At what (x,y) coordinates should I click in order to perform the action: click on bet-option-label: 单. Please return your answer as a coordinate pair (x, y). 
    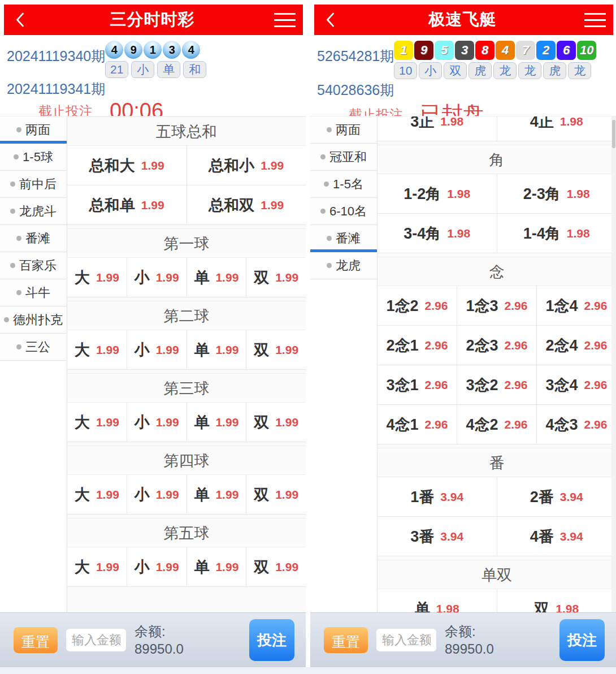
    Looking at the image, I should click on (201, 567).